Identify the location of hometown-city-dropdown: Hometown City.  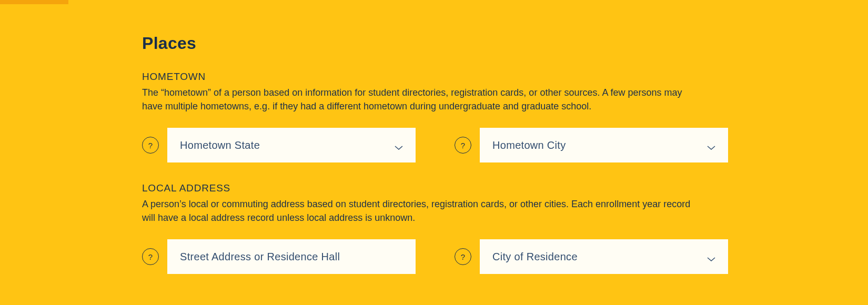
(604, 145).